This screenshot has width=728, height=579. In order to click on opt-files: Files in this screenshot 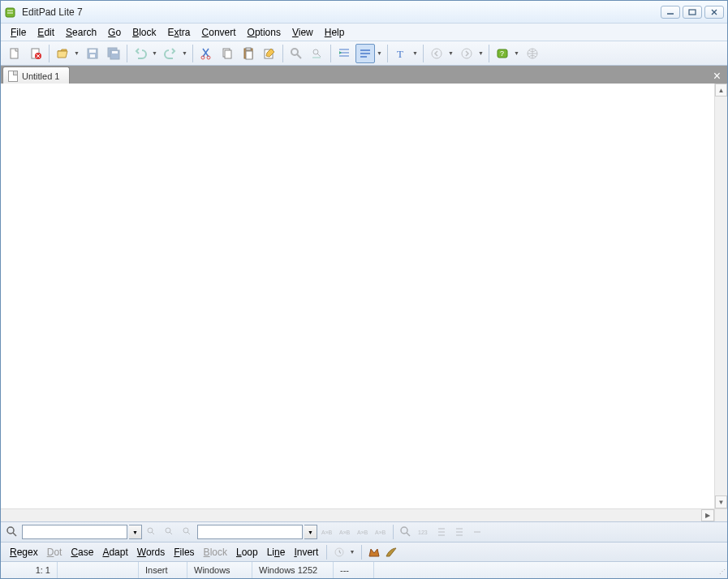, I will do `click(183, 552)`.